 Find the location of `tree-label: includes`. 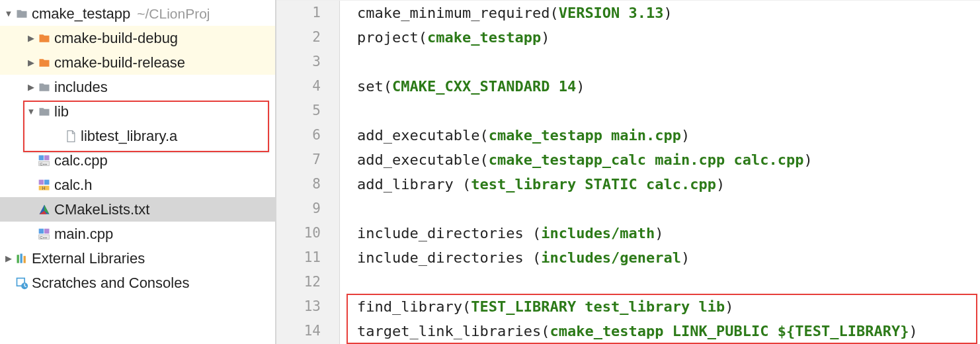

tree-label: includes is located at coordinates (79, 87).